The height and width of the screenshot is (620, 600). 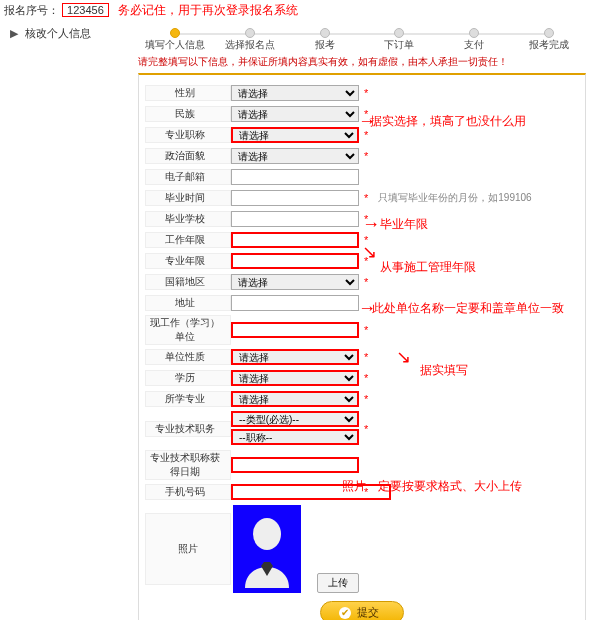 What do you see at coordinates (188, 135) in the screenshot?
I see `label-zyzc: 专业职称` at bounding box center [188, 135].